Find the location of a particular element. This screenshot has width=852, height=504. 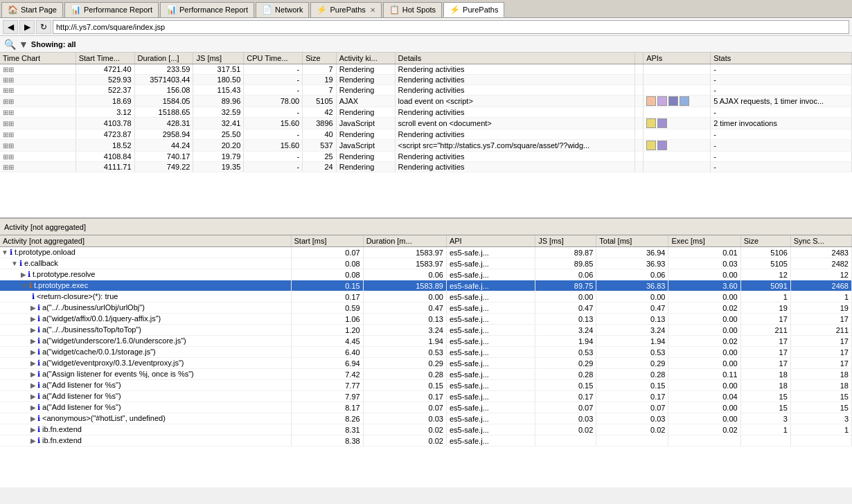

upper-table-row: ⊞⊞4723.872958.9425.50-40RenderingRenderi… is located at coordinates (426, 134).